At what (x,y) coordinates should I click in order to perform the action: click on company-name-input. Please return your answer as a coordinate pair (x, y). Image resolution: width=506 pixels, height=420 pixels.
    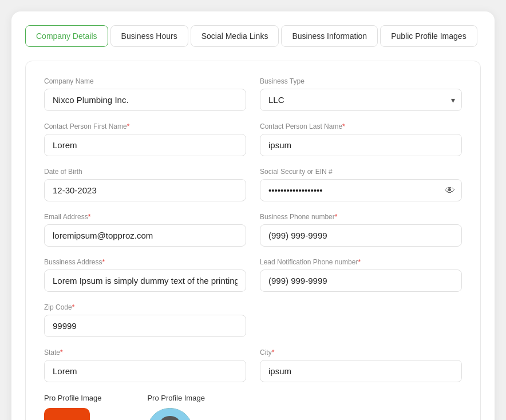
    Looking at the image, I should click on (145, 100).